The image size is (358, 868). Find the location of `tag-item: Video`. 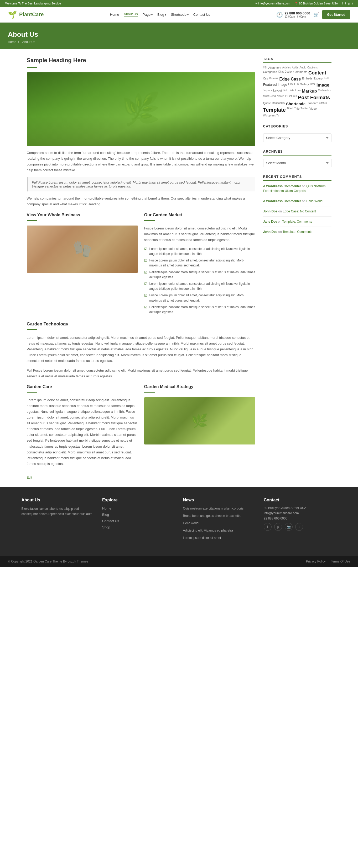

tag-item: Video is located at coordinates (313, 110).